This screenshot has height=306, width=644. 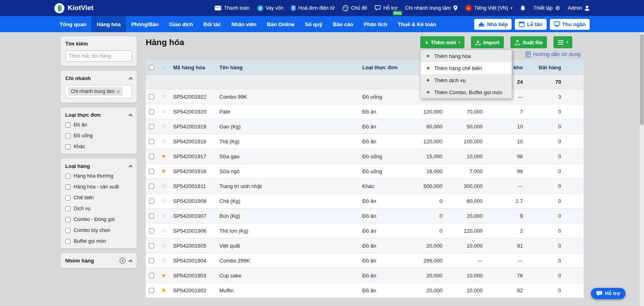 I want to click on add-menu-item: +Thêm hàng chế biến, so click(x=466, y=68).